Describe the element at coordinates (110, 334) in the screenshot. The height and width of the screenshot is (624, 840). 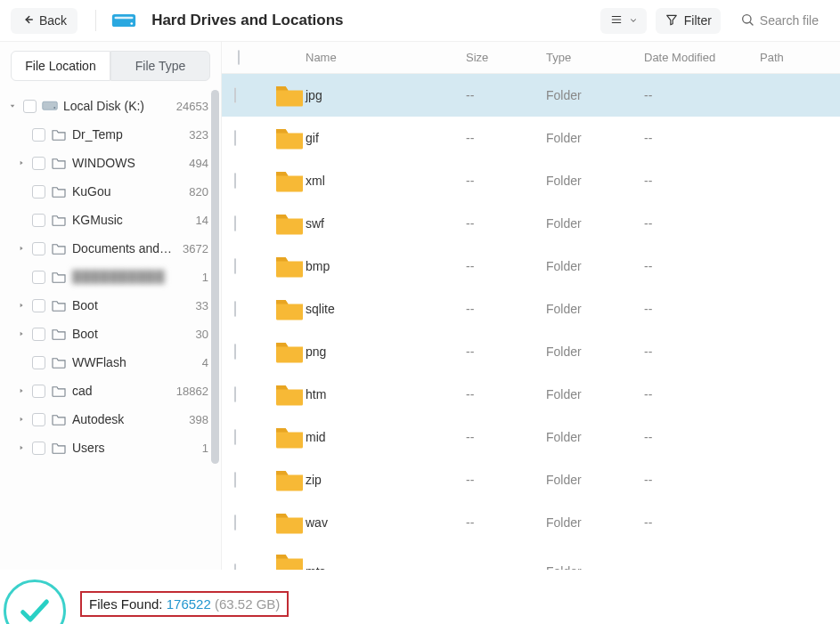
I see `tree-item: Boot30` at that location.